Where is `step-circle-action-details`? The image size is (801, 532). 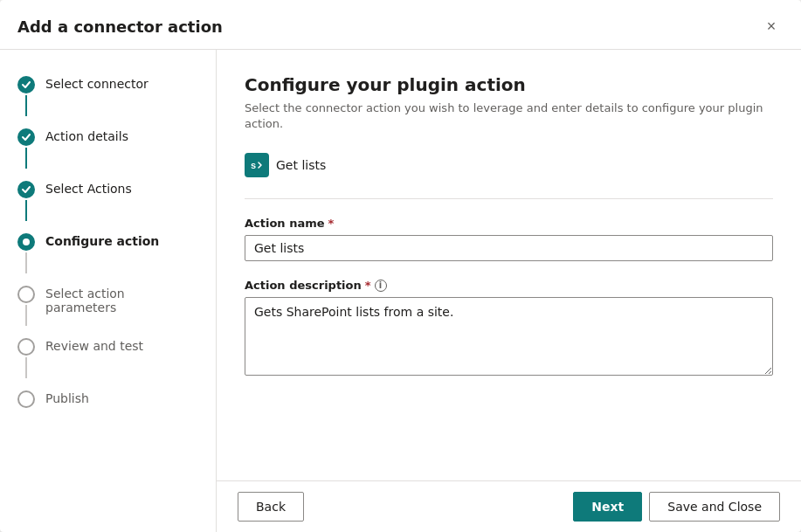
step-circle-action-details is located at coordinates (26, 137).